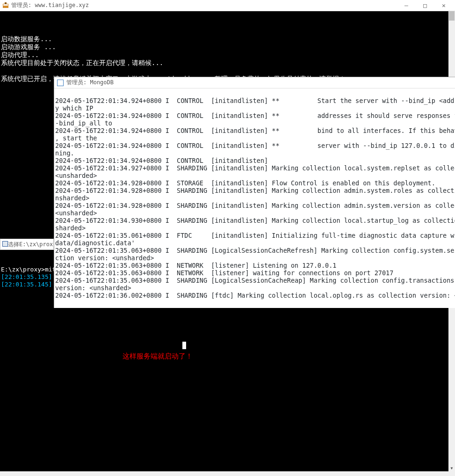  Describe the element at coordinates (27, 273) in the screenshot. I see `proxy-console: E:\zx\proxy>mit [22:01:35.135] [22:01:35…` at that location.